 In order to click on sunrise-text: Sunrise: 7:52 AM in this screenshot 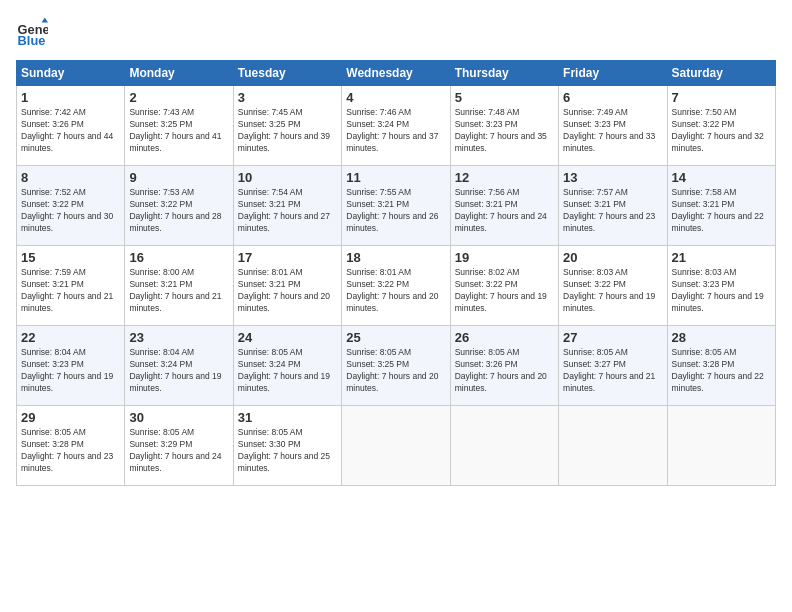, I will do `click(70, 193)`.